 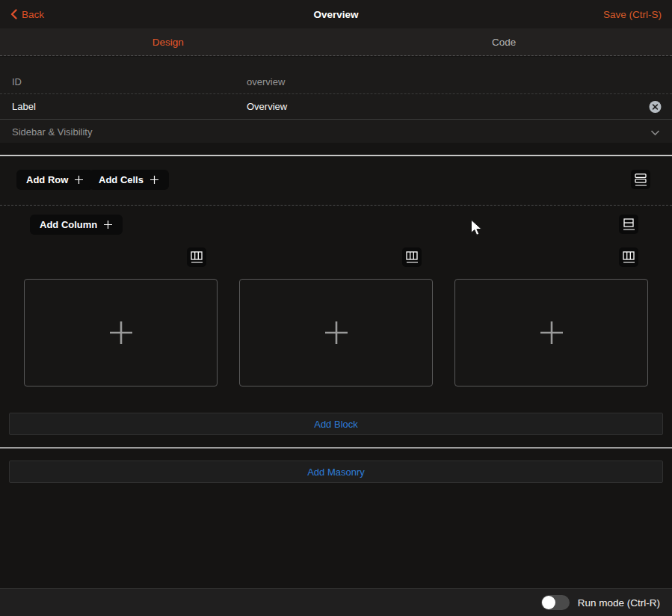 I want to click on label-label: Label, so click(x=24, y=106).